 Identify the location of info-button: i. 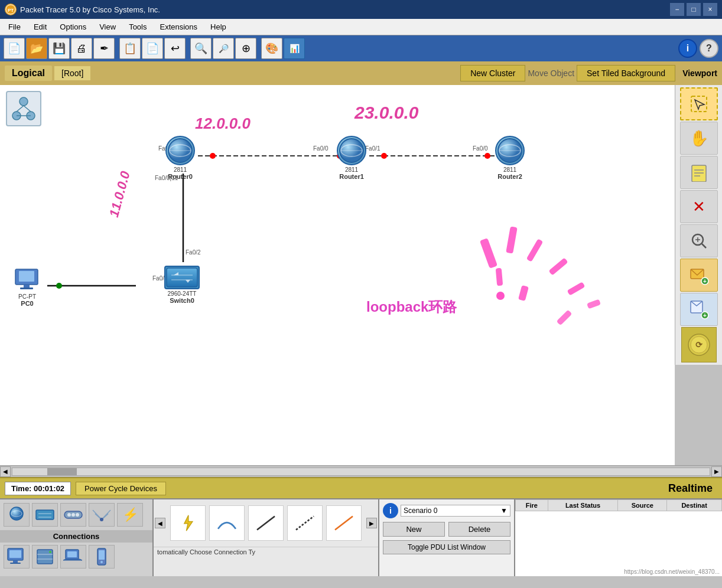
(688, 48).